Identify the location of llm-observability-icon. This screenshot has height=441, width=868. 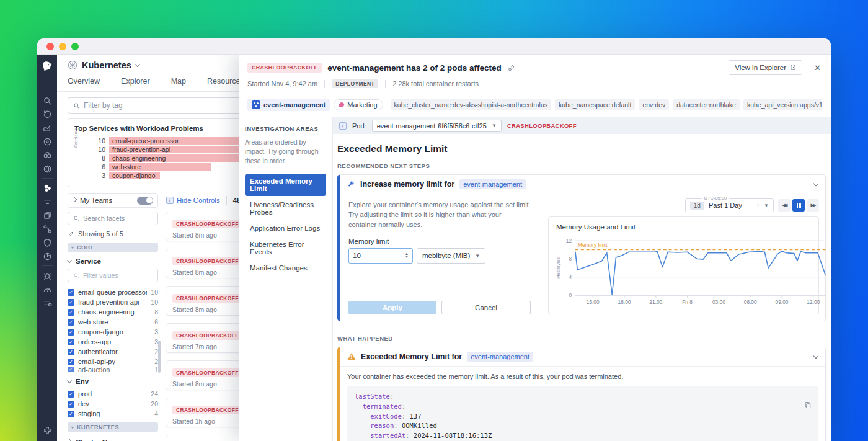
(47, 303).